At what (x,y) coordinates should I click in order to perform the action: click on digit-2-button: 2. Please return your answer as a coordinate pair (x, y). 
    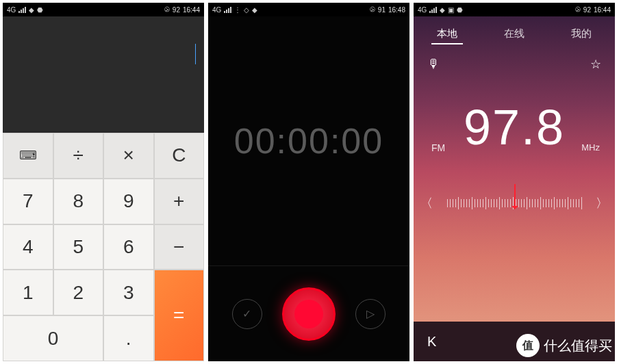
    Looking at the image, I should click on (79, 293).